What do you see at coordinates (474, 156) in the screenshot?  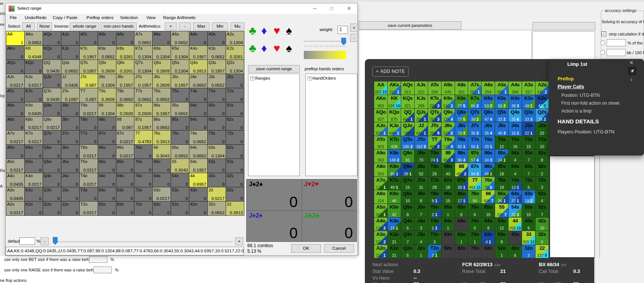 I see `stat-cell-97s: 97s 574` at bounding box center [474, 156].